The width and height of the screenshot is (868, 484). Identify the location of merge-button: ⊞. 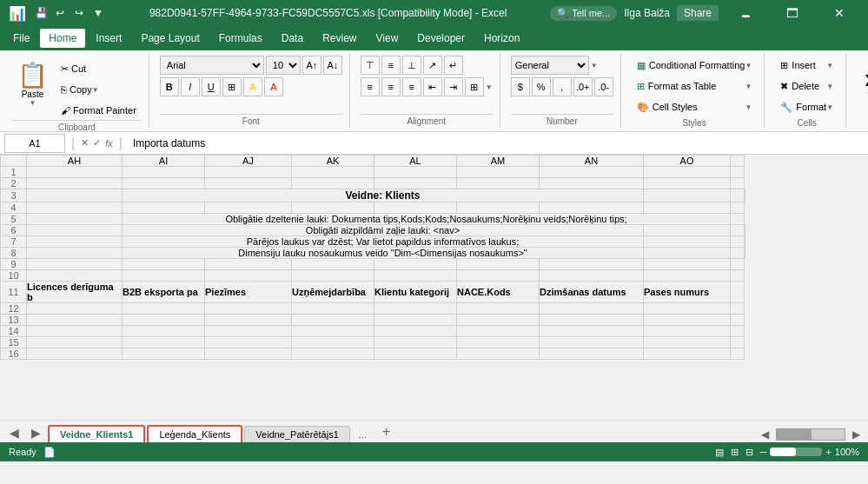
(474, 87).